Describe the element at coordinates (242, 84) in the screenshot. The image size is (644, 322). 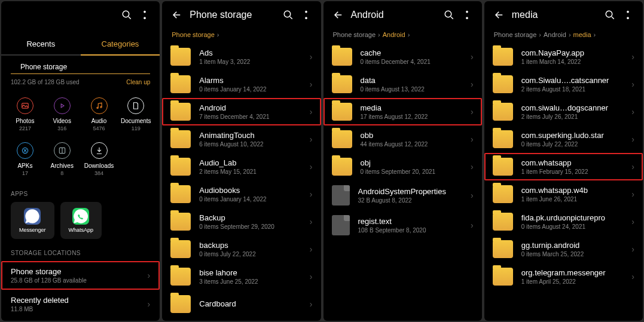
I see `folder-row: Alarms0 items January 14, 2022›` at that location.